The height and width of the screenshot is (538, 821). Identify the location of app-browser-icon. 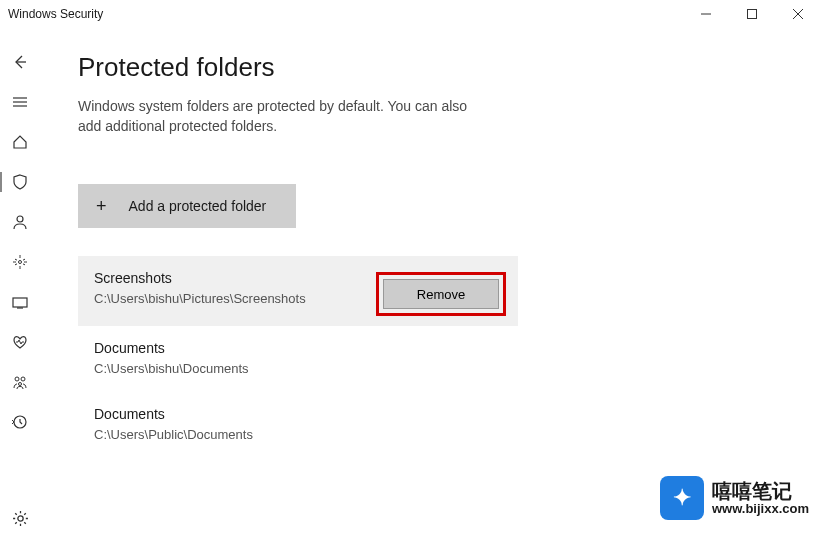
(20, 302).